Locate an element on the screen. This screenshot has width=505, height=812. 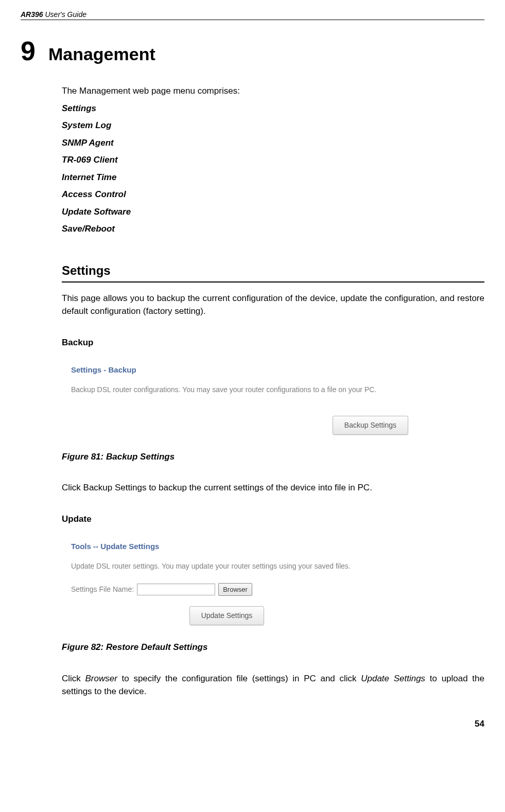
backup-settings-button: Backup Settings is located at coordinates (371, 425).